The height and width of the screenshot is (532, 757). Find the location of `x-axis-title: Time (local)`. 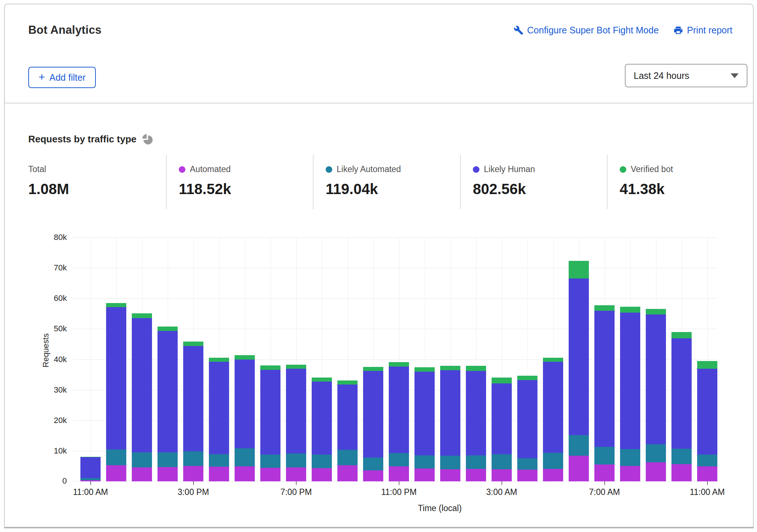

x-axis-title: Time (local) is located at coordinates (440, 509).